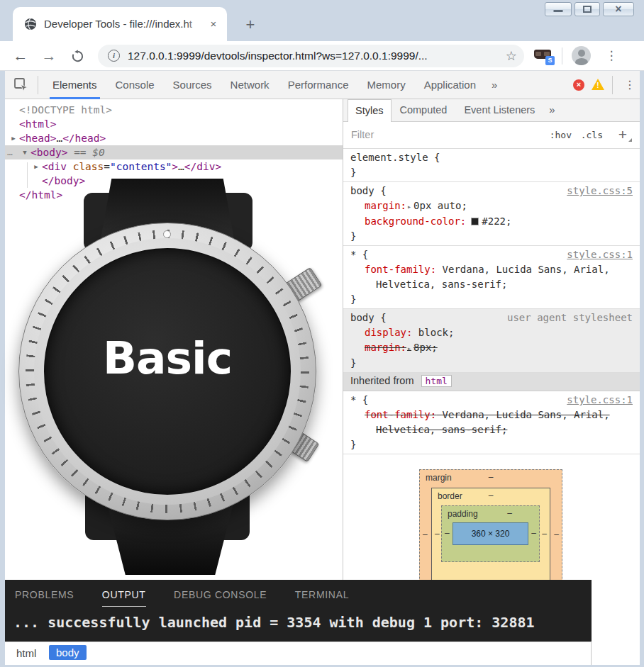  Describe the element at coordinates (492, 269) in the screenshot. I see `css-property-font-family: font-family: Verdana, Lucida Sans, Arial…` at that location.